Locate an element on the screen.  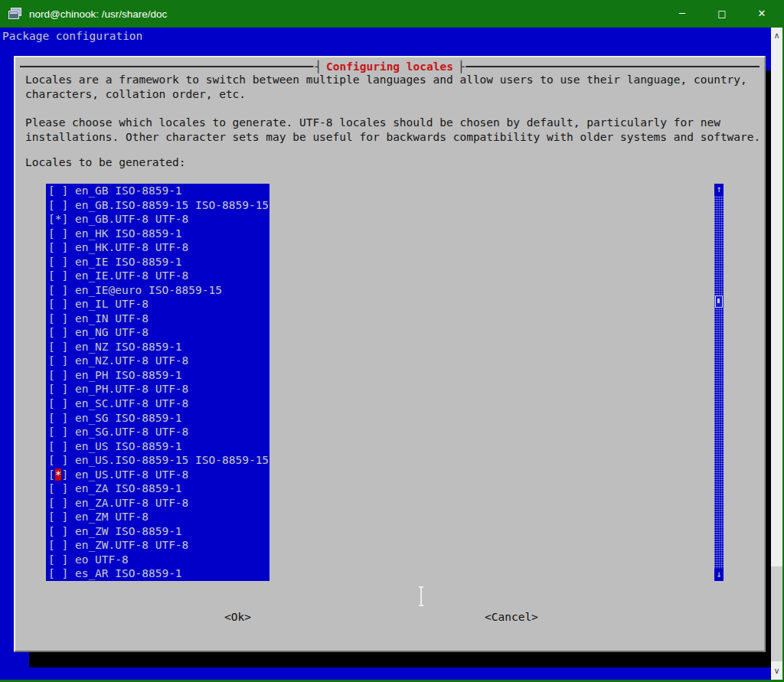
locale-row: [ ] en_ZA ISO-8859-1 is located at coordinates (159, 488).